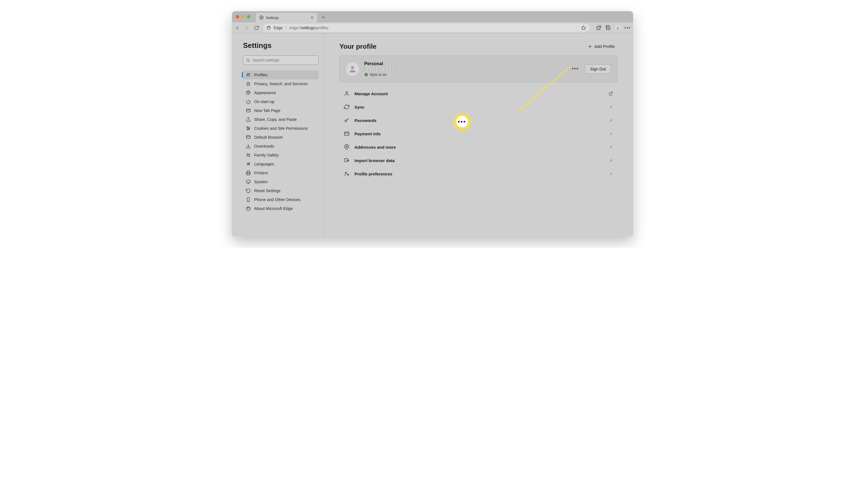 The height and width of the screenshot is (504, 865). What do you see at coordinates (249, 209) in the screenshot?
I see `edge-icon` at bounding box center [249, 209].